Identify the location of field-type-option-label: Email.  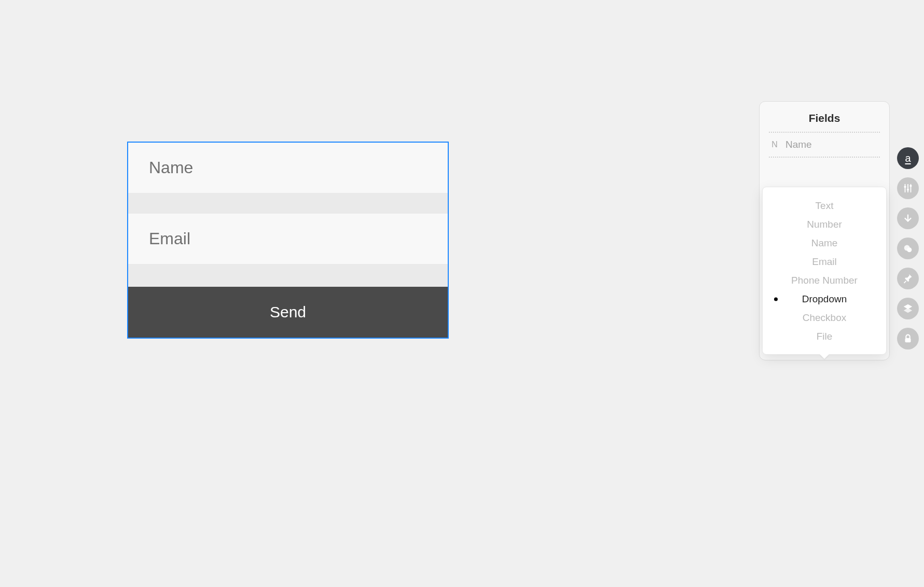
(824, 261).